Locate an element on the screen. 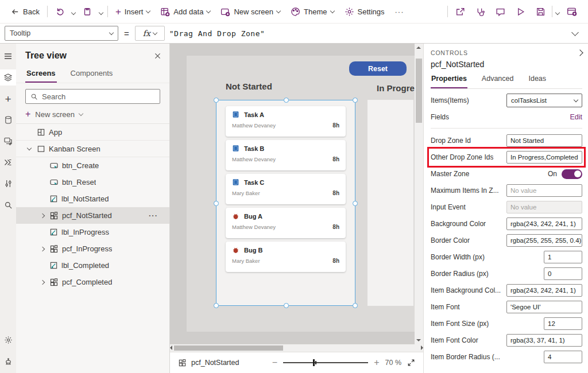 The image size is (588, 373). scroll-left-arrow is located at coordinates (171, 348).